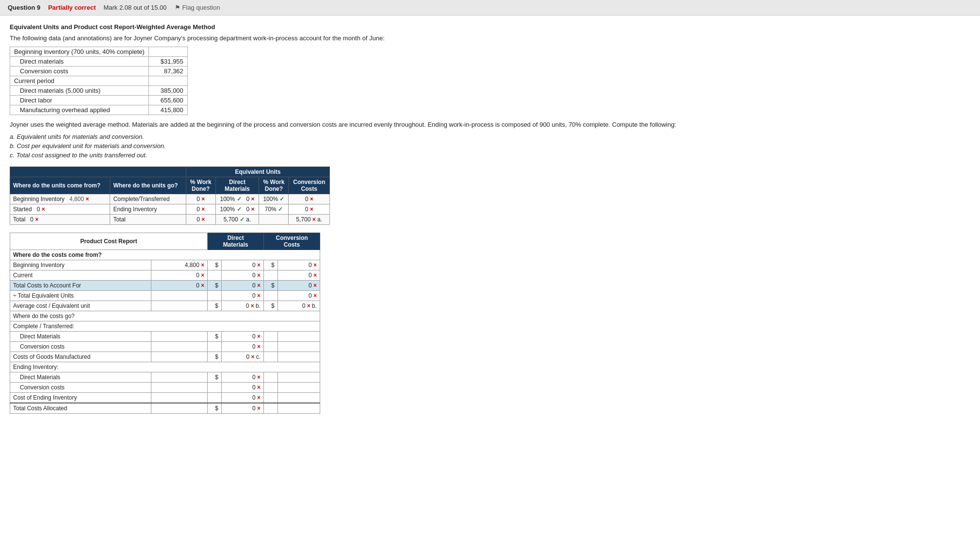  Describe the element at coordinates (490, 146) in the screenshot. I see `part-b: b. Cost per equivalent unit for material…` at that location.